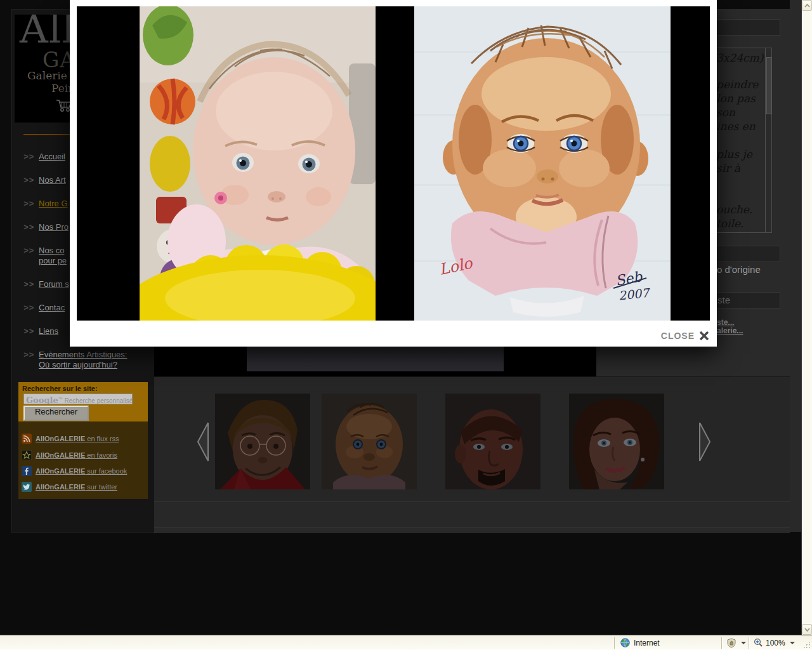 Image resolution: width=812 pixels, height=650 pixels. I want to click on view-original-photo-link: o d'origine, so click(738, 269).